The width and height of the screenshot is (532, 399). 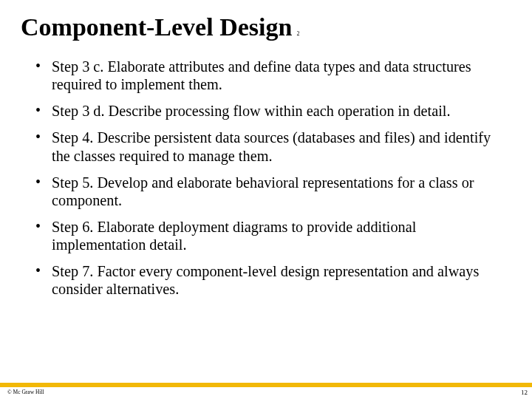 I want to click on footer: © Mc Graw Hill 12, so click(x=266, y=391).